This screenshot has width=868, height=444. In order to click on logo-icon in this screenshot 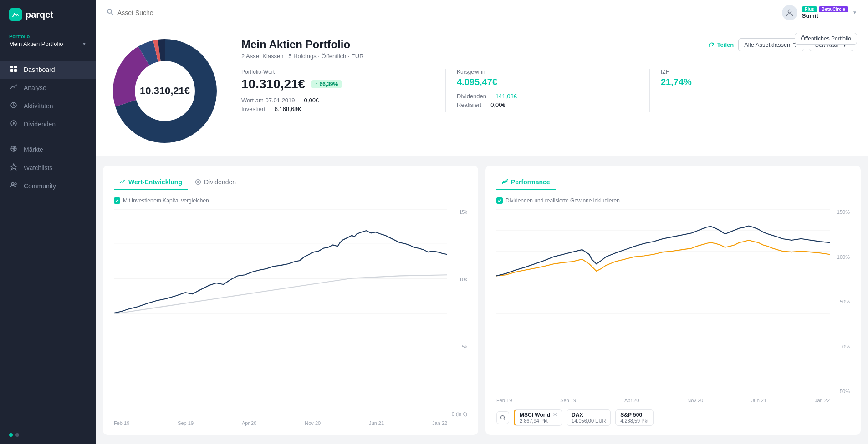, I will do `click(15, 15)`.